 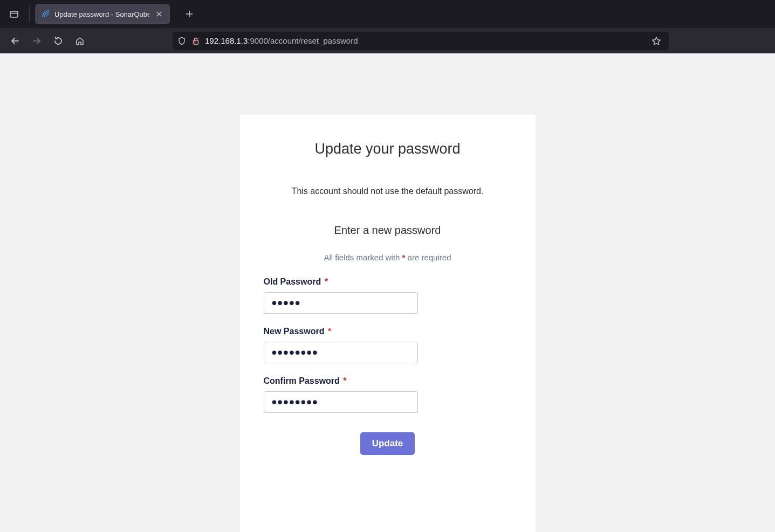 What do you see at coordinates (29, 14) in the screenshot?
I see `tab-separator` at bounding box center [29, 14].